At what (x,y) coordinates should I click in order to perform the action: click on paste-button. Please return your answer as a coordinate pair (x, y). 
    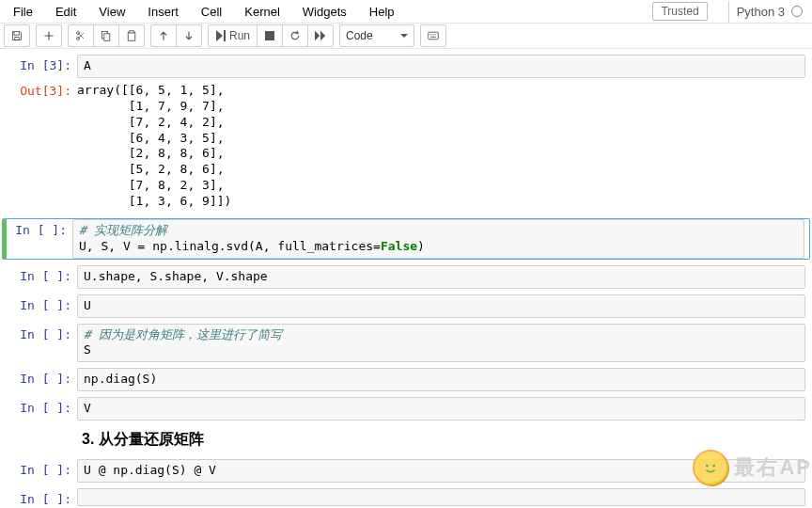
    Looking at the image, I should click on (132, 36).